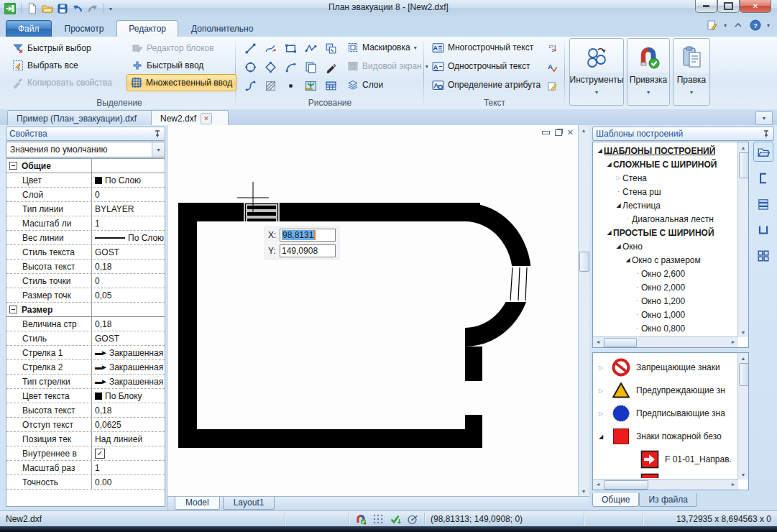  Describe the element at coordinates (128, 395) in the screenshot. I see `property-value: По Блоку` at that location.